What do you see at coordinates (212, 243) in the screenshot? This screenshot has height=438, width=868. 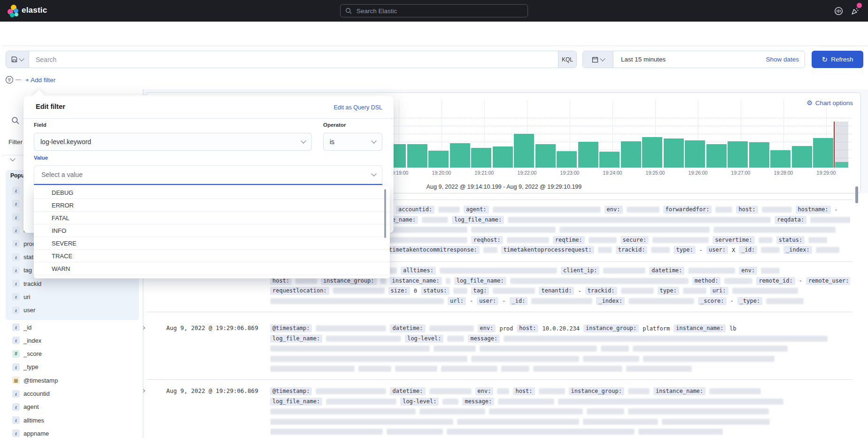 I see `value-option-severe: SEVERE` at bounding box center [212, 243].